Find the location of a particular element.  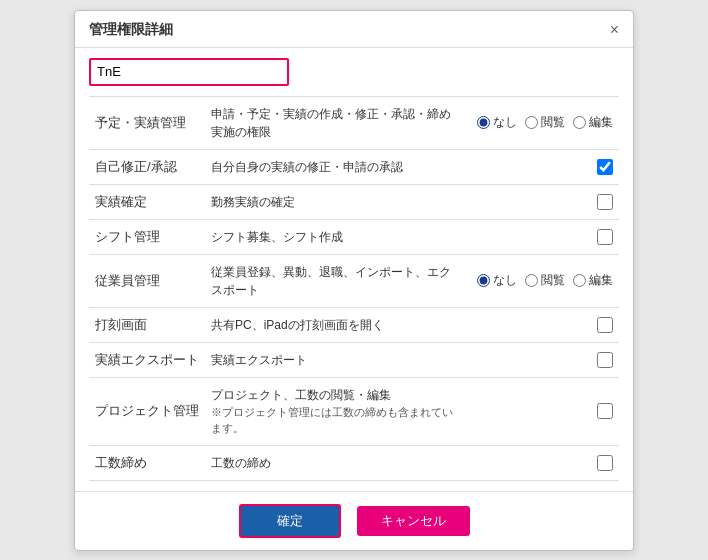

permission-name-input is located at coordinates (189, 72).